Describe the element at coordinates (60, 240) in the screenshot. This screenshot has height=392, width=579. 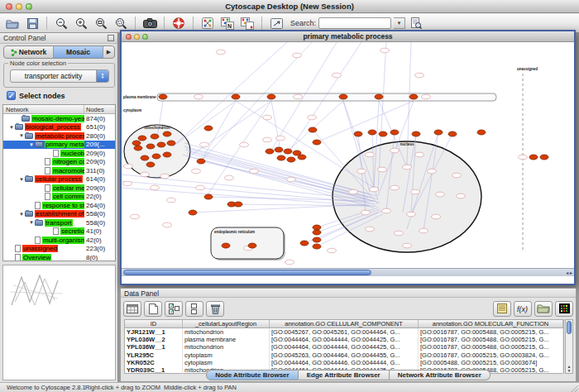
I see `tree-row: multi-organism pro42(0)` at that location.